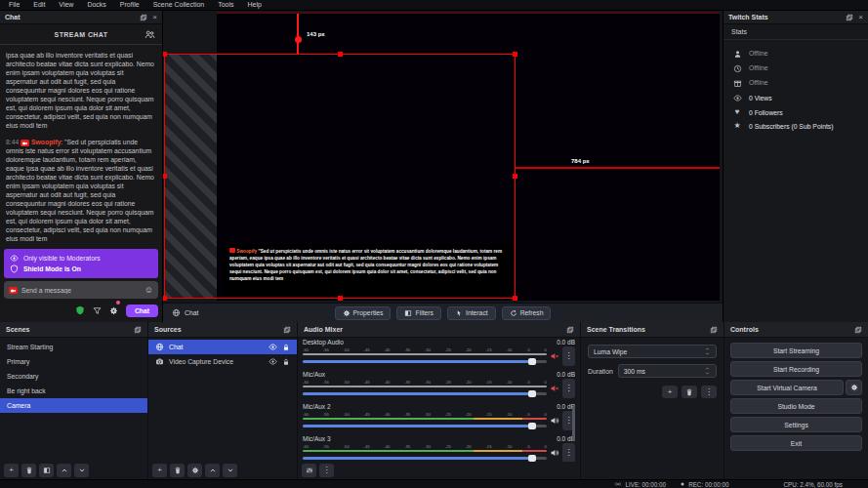 The width and height of the screenshot is (868, 488). I want to click on emote-picker-icon: ☺, so click(148, 291).